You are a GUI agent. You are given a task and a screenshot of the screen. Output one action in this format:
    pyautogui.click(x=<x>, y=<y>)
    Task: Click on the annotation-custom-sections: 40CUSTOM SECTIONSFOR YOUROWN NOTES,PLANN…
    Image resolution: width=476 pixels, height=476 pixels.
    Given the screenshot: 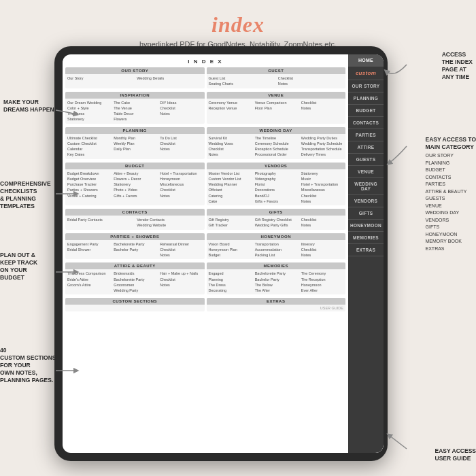 What is the action you would take?
    pyautogui.click(x=29, y=366)
    